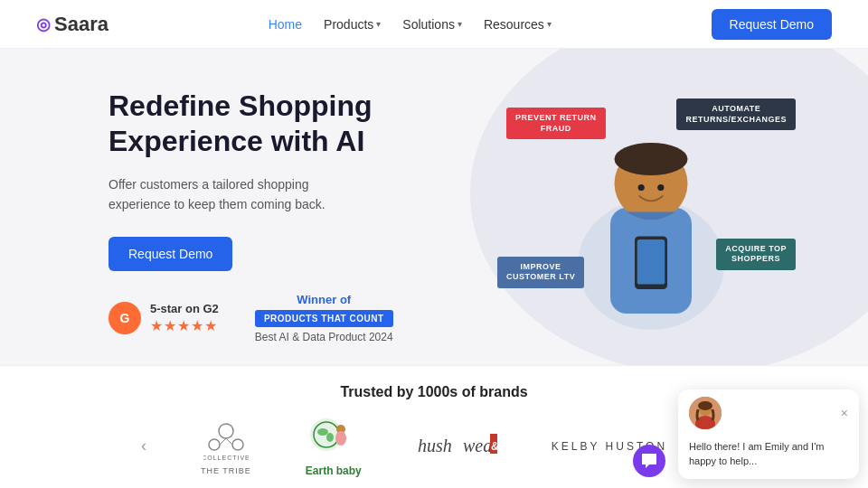 This screenshot has height=488, width=868. Describe the element at coordinates (164, 318) in the screenshot. I see `g2-badge: G 5-star on G2 ★★★★★` at that location.